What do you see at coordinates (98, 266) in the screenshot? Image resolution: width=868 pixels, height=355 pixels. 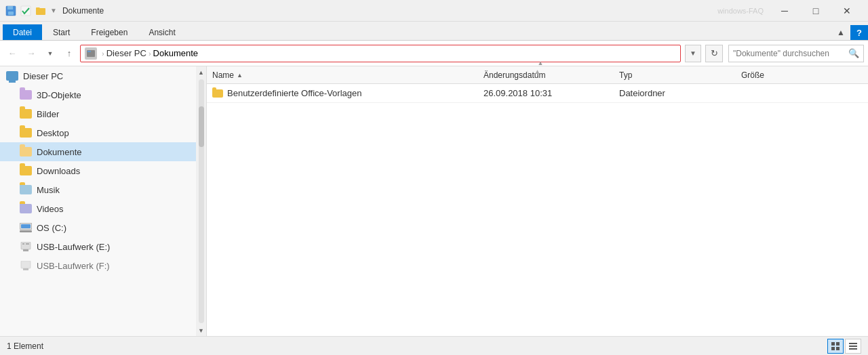 I see `sidebar-item-usb-f: USB-Laufwerk (F:)` at bounding box center [98, 266].